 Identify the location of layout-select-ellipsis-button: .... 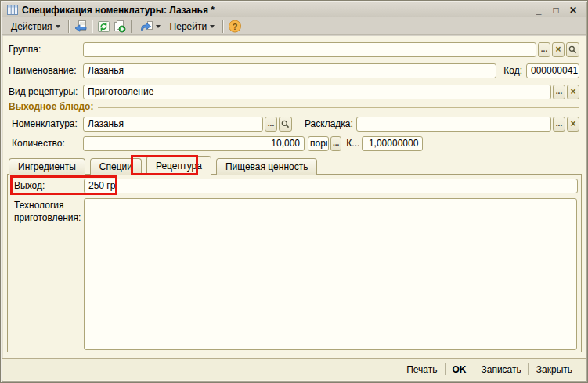
(559, 124).